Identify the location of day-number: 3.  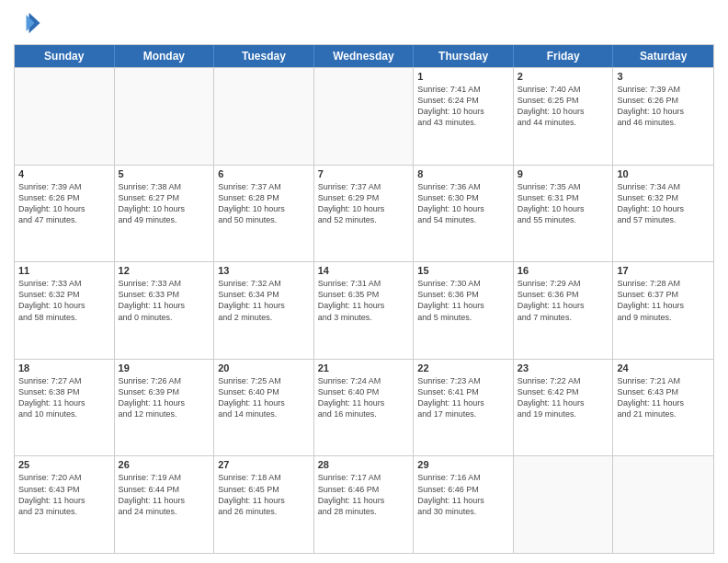
(664, 76).